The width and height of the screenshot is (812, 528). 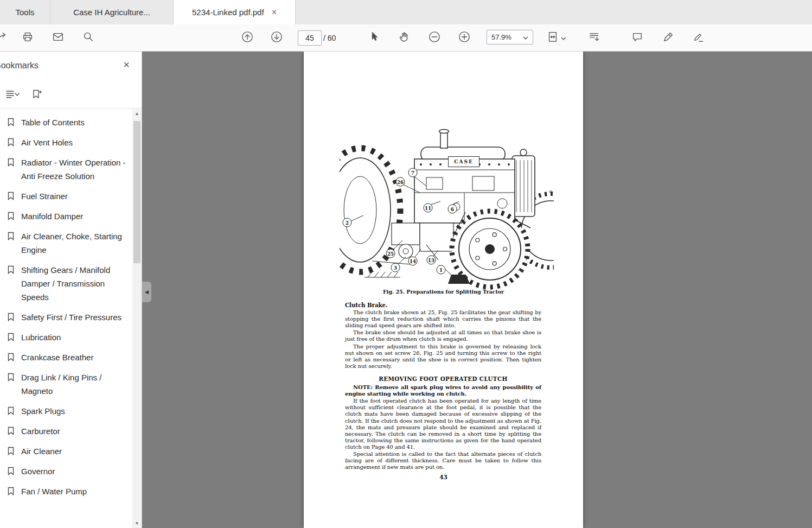 I want to click on bookmark-label: Air Cleaner, so click(x=41, y=451).